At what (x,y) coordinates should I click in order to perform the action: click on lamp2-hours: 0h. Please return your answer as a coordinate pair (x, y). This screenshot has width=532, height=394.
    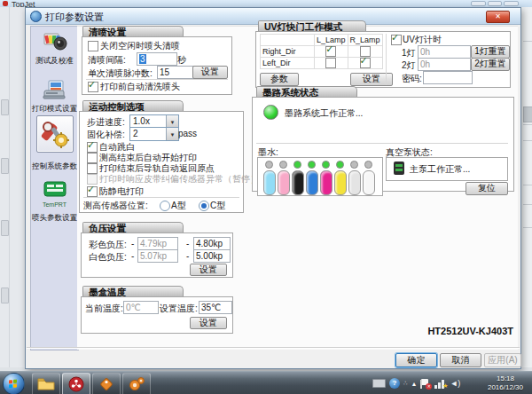
    Looking at the image, I should click on (444, 64).